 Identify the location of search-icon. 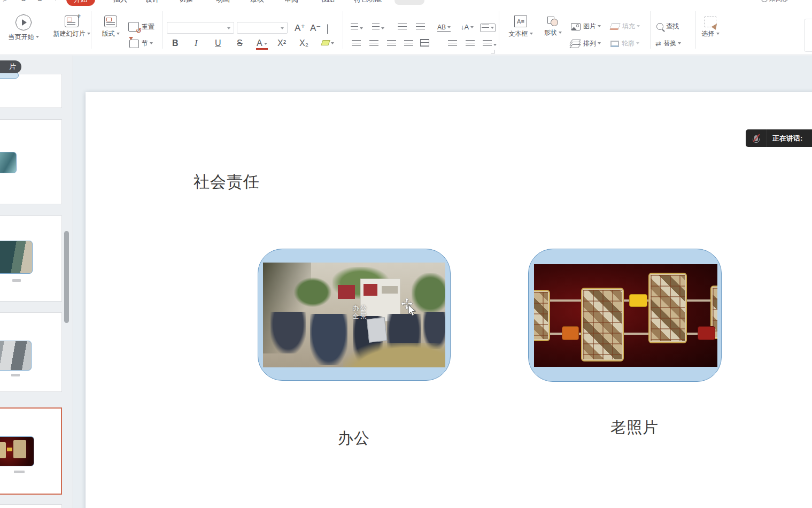
(660, 27).